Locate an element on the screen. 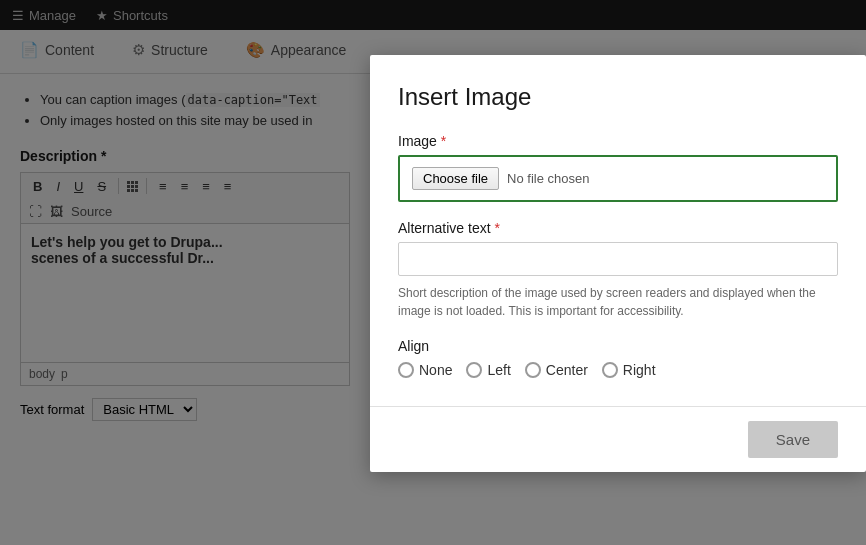  align-right-label: Right is located at coordinates (640, 370).